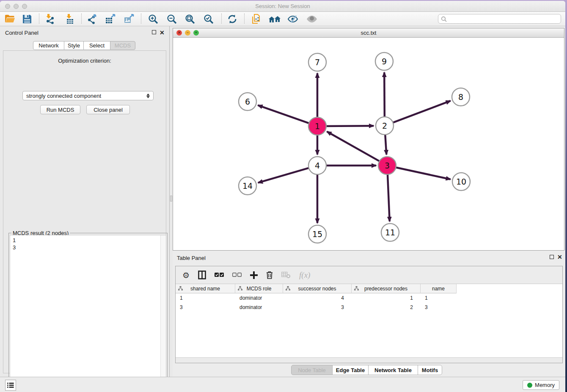  What do you see at coordinates (317, 307) in the screenshot?
I see `table-cell-successor_nodes: 3` at bounding box center [317, 307].